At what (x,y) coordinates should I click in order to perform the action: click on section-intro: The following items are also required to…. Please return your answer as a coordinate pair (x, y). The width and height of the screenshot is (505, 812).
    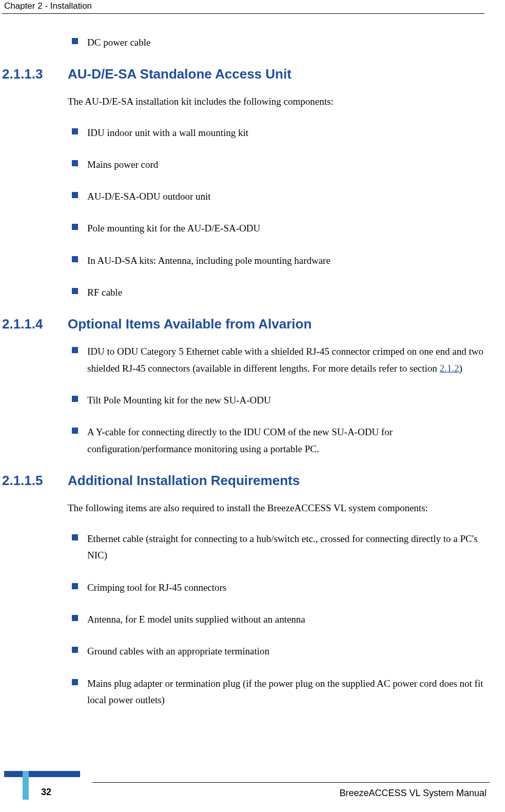
    Looking at the image, I should click on (245, 508).